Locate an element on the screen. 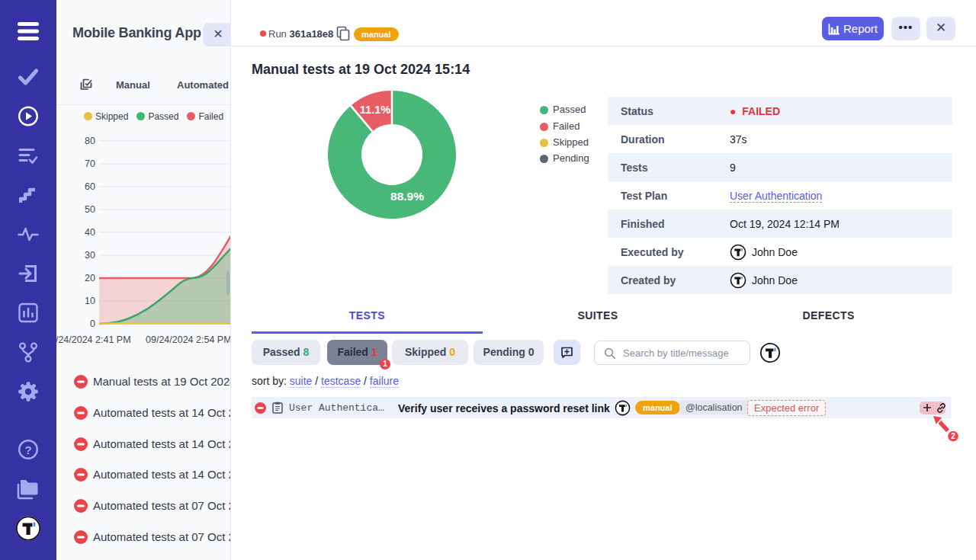  svg-text: 2 is located at coordinates (953, 436).